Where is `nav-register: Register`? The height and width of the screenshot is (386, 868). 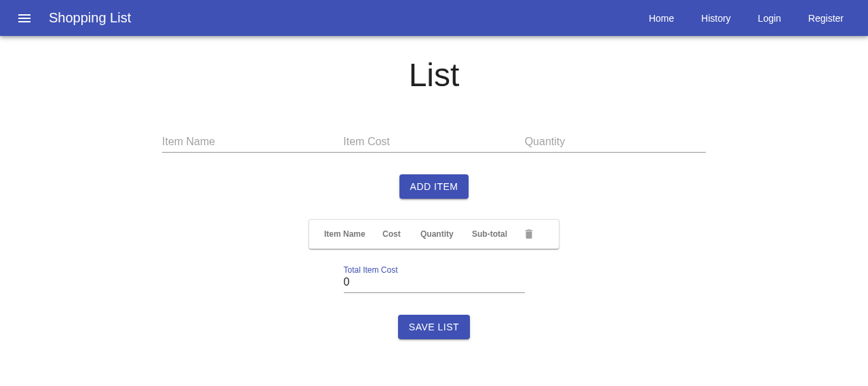
nav-register: Register is located at coordinates (826, 18).